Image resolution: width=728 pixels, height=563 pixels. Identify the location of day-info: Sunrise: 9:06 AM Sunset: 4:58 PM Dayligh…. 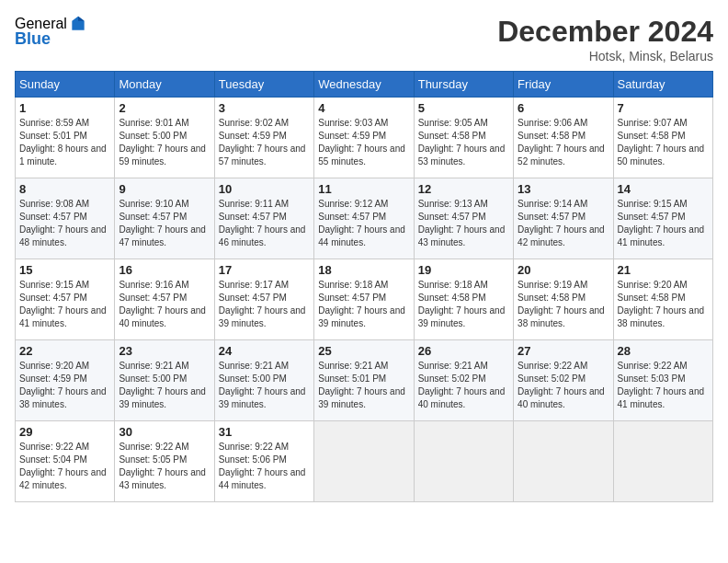
(563, 143).